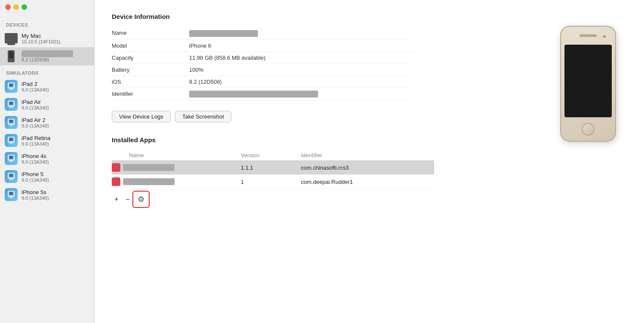 This screenshot has width=644, height=323. What do you see at coordinates (35, 102) in the screenshot?
I see `sidebar-sim-name-ipad-air: iPad Air` at bounding box center [35, 102].